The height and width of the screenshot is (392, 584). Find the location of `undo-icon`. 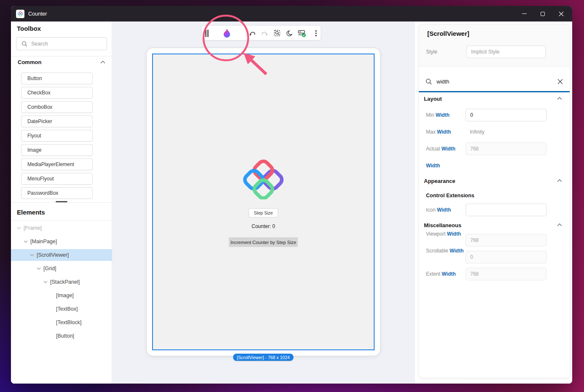

undo-icon is located at coordinates (252, 33).